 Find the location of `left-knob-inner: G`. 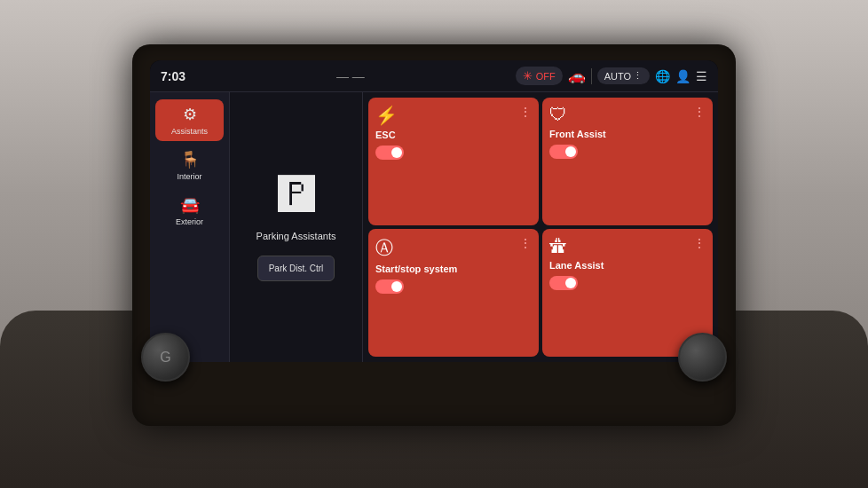

left-knob-inner: G is located at coordinates (165, 357).